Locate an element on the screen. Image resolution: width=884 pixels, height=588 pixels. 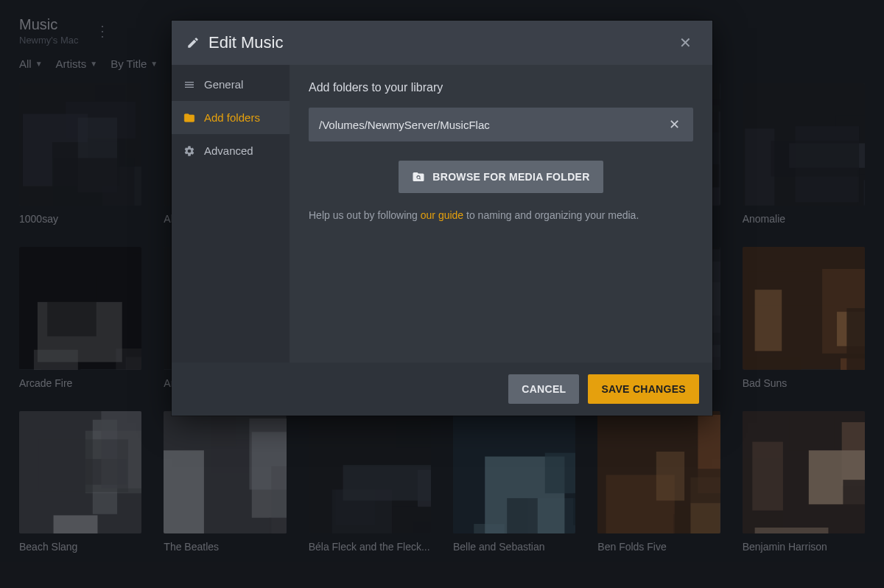
sidebar-item-add-folders: Add folders is located at coordinates (231, 118).